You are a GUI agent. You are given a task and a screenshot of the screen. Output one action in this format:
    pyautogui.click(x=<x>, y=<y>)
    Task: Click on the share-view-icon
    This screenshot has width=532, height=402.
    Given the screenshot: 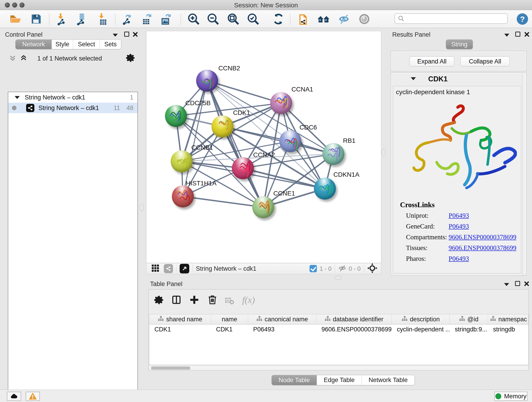 What is the action you would take?
    pyautogui.click(x=168, y=268)
    